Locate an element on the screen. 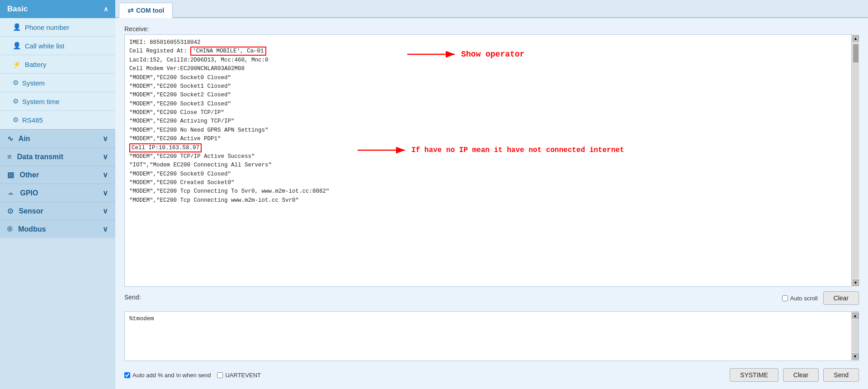  system-icon: ⚙ is located at coordinates (15, 83).